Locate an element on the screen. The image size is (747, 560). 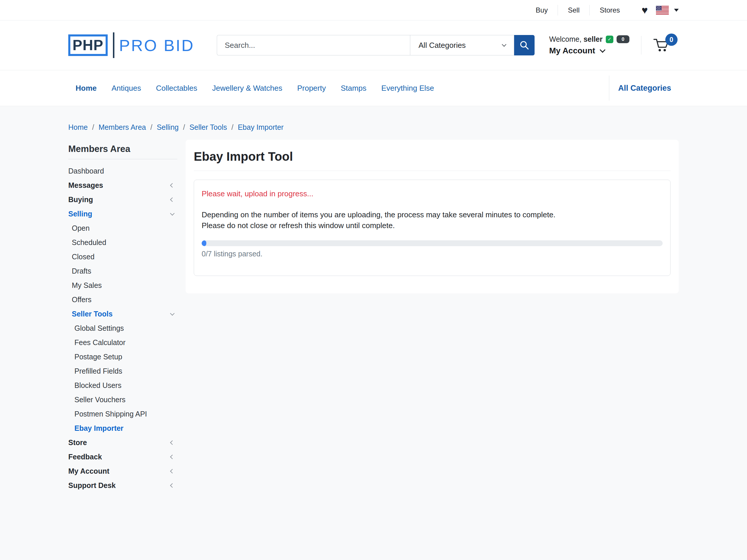
topbar-link-sell: Sell is located at coordinates (573, 10).